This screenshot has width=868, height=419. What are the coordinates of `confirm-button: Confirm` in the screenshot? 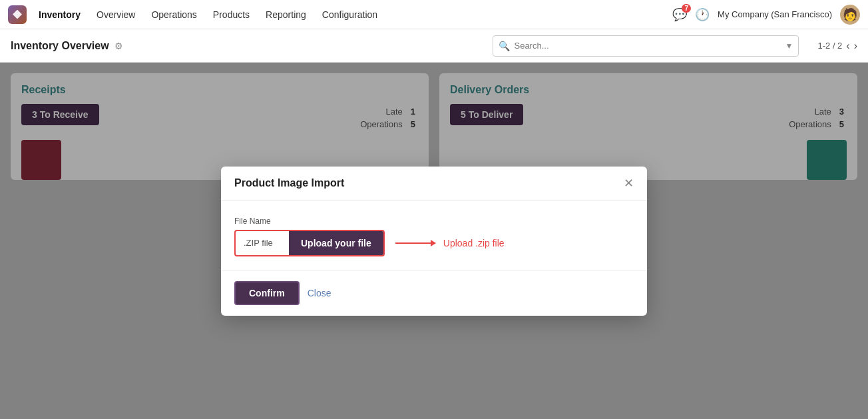 It's located at (267, 293).